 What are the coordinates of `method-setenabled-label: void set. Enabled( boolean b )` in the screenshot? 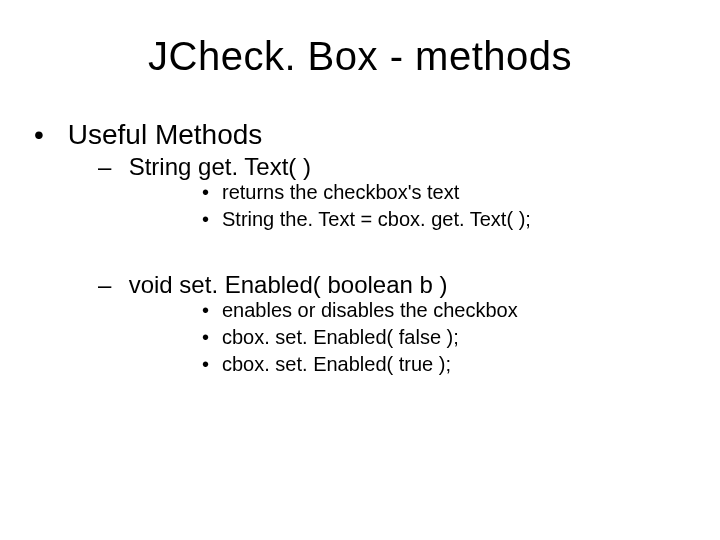 It's located at (288, 284).